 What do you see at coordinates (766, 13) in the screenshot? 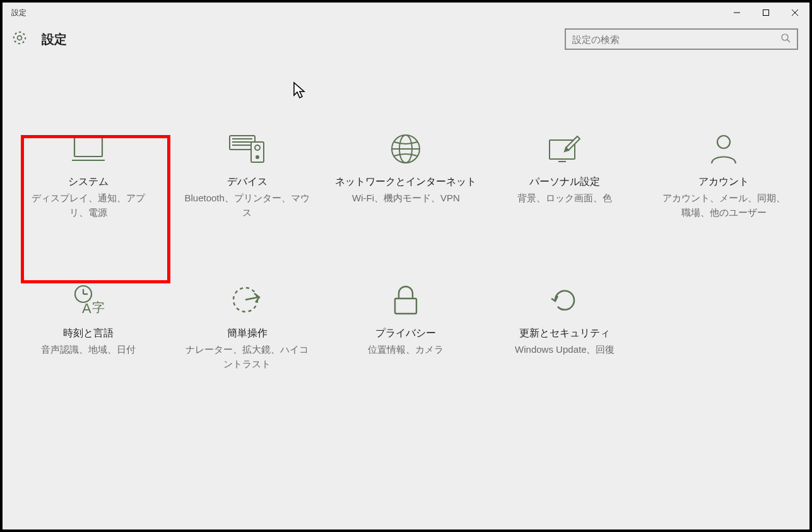
I see `window-controls` at bounding box center [766, 13].